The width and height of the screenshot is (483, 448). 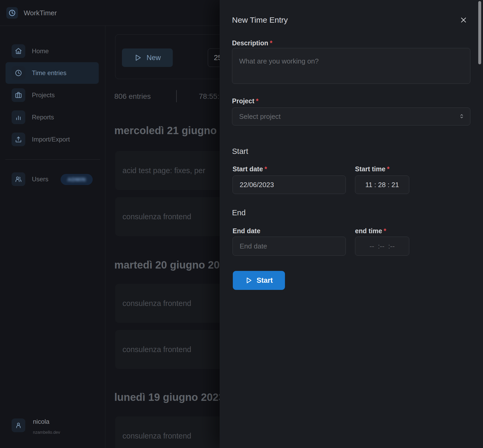 I want to click on end-time-input, so click(x=382, y=246).